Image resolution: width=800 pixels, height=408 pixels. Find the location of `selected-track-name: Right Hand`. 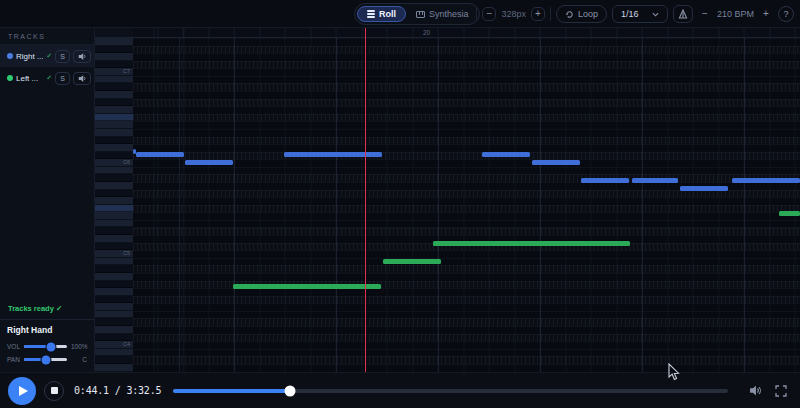

selected-track-name: Right Hand is located at coordinates (47, 330).